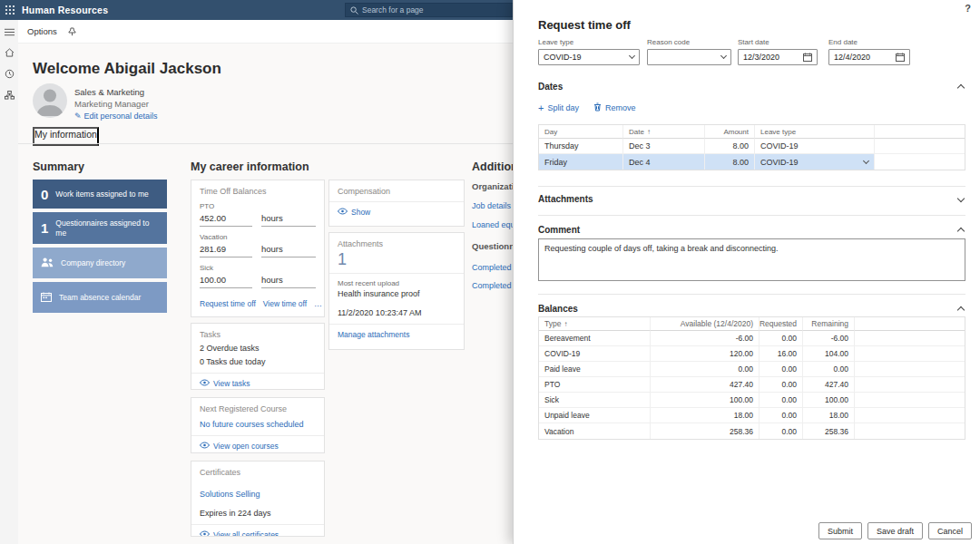 This screenshot has height=544, width=980. I want to click on tile-company-directory: Company directory, so click(100, 263).